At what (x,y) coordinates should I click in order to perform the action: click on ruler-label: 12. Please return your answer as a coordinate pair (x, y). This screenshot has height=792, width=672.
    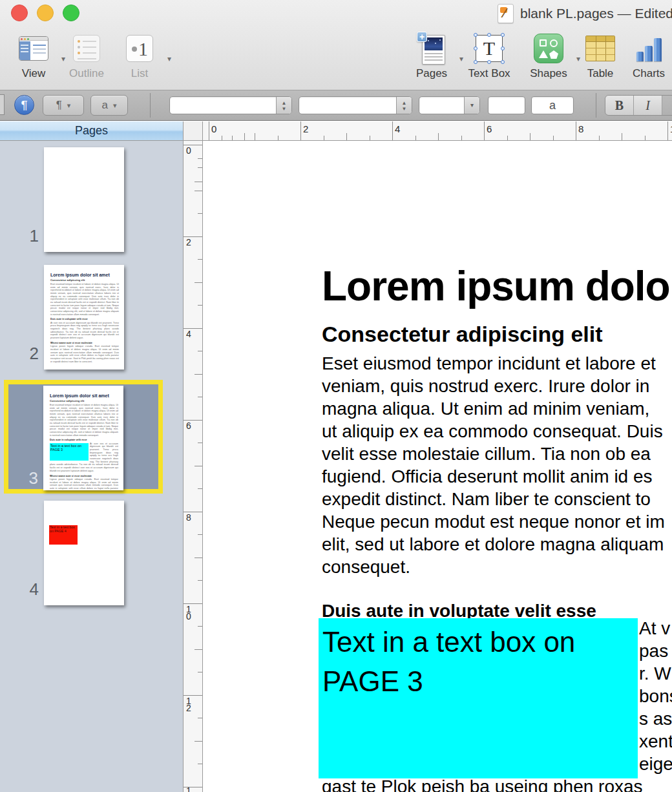
    Looking at the image, I should click on (190, 705).